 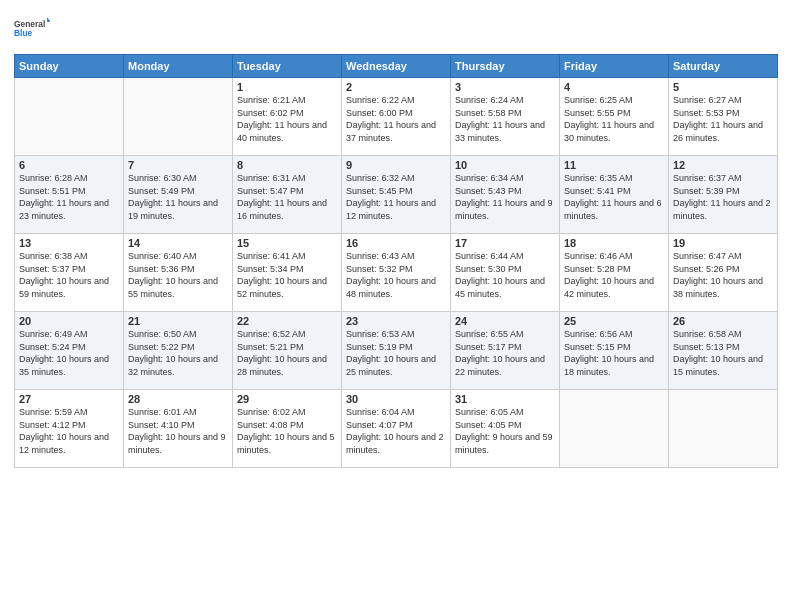 I want to click on calendar-cell: 9Sunrise: 6:32 AM Sunset: 5:45 PM Daylig…, so click(x=396, y=195).